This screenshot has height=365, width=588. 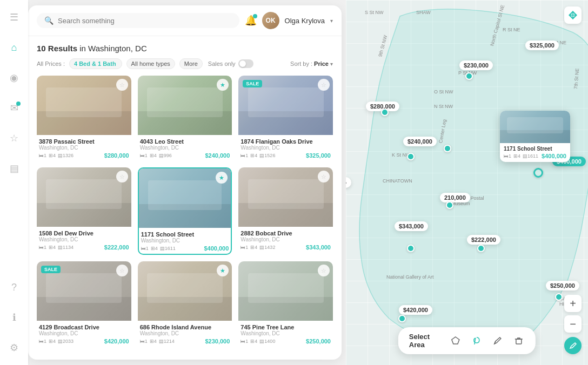 What do you see at coordinates (66, 247) in the screenshot?
I see `sqft-detail: ▤1134` at bounding box center [66, 247].